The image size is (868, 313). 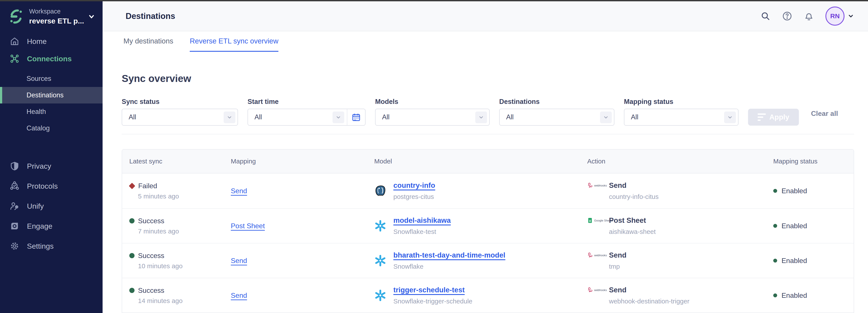 What do you see at coordinates (840, 16) in the screenshot?
I see `account-menu: RN` at bounding box center [840, 16].